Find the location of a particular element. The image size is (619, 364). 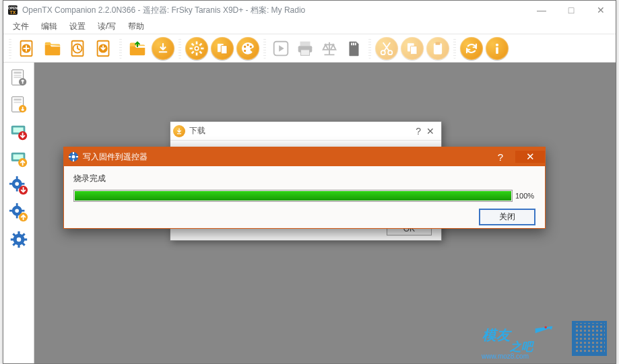

svg-text: 之吧 is located at coordinates (522, 347).